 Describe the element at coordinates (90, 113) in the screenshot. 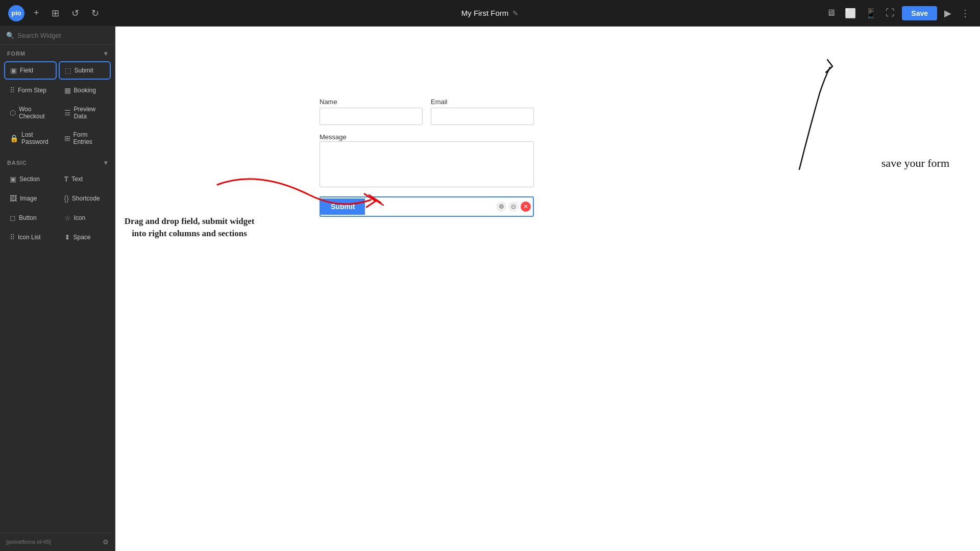

I see `widget-preview-data-label: Preview Data` at that location.